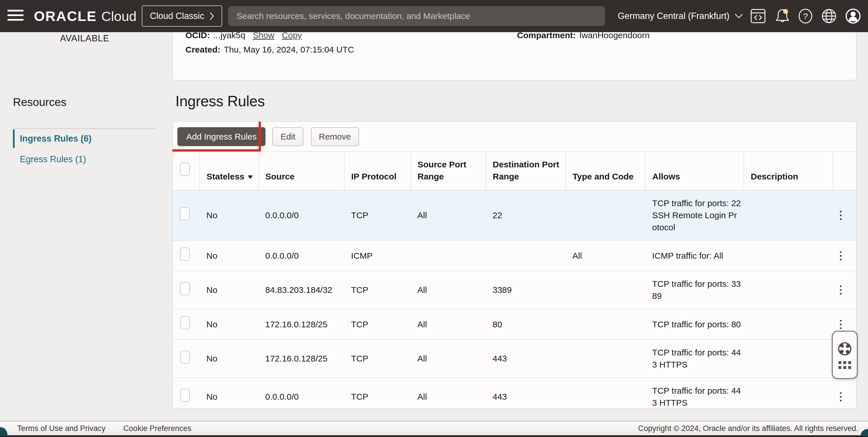  Describe the element at coordinates (515, 290) in the screenshot. I see `table-row: No 84.83.203.184/32 TCP All 3389 TCP tra…` at that location.